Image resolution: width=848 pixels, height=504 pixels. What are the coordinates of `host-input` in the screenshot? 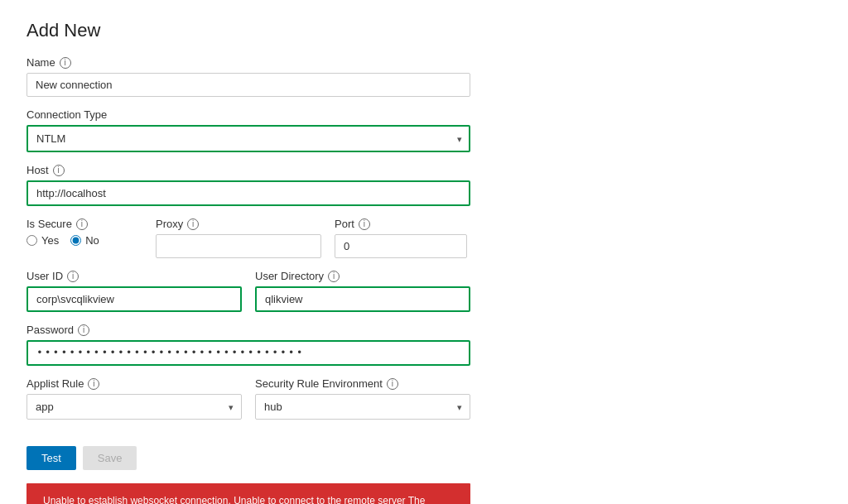 It's located at (248, 194).